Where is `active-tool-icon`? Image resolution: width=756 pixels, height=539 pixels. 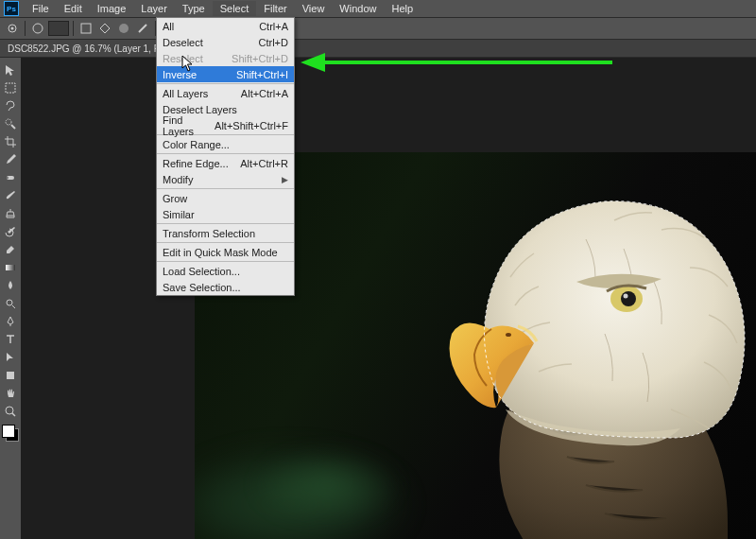
active-tool-icon is located at coordinates (12, 28).